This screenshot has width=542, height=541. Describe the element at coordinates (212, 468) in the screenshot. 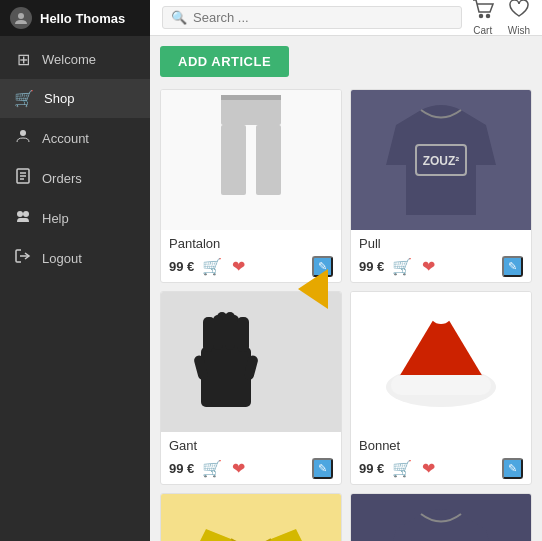

I see `add-to-cart-3: 🛒` at that location.